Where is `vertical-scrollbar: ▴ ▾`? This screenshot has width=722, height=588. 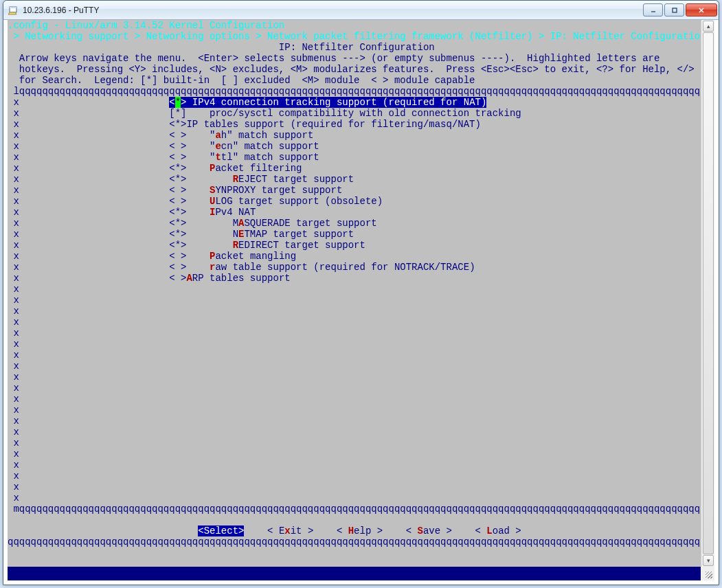
vertical-scrollbar: ▴ ▾ is located at coordinates (708, 293).